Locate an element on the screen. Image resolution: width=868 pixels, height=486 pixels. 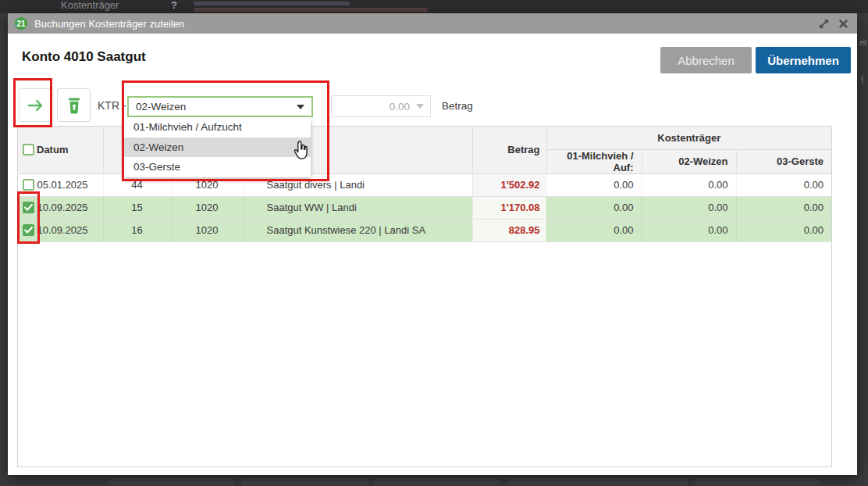
cell-nr: 16 is located at coordinates (137, 230).